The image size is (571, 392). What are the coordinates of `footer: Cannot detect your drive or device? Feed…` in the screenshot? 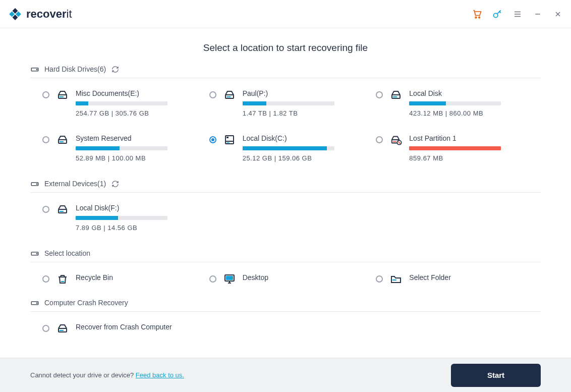 It's located at (286, 375).